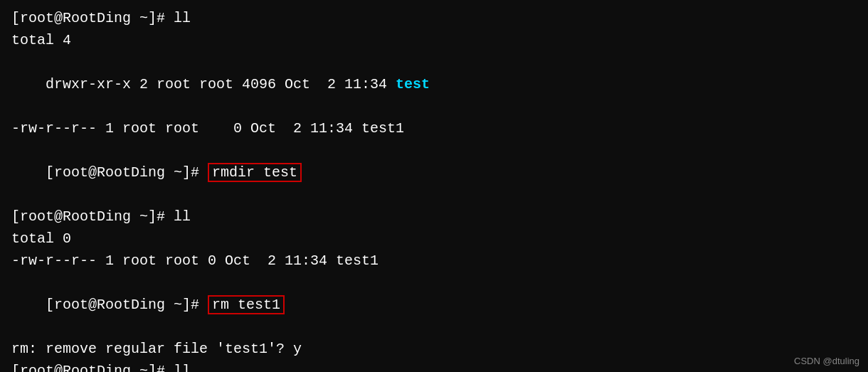 The width and height of the screenshot is (868, 372). What do you see at coordinates (434, 18) in the screenshot?
I see `line-1: [root@RootDing ~]# ll` at bounding box center [434, 18].